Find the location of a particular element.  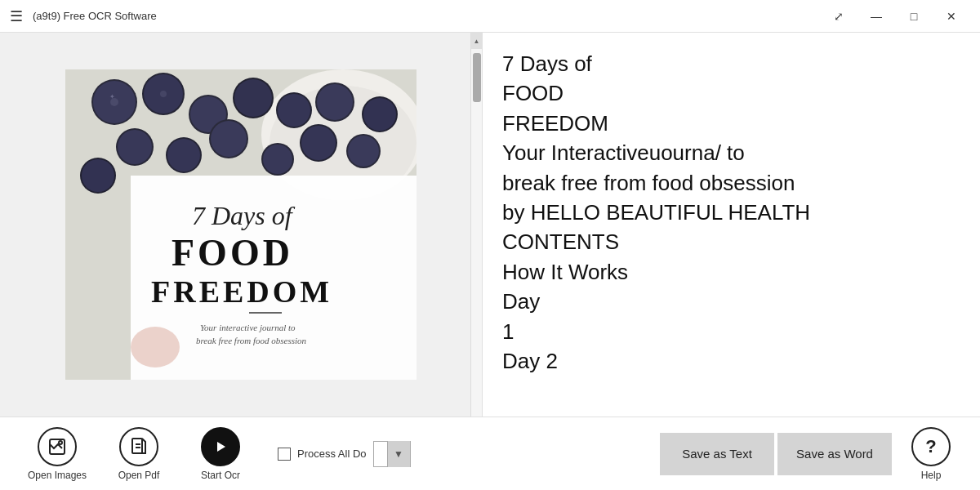

help-label: Help is located at coordinates (931, 475).